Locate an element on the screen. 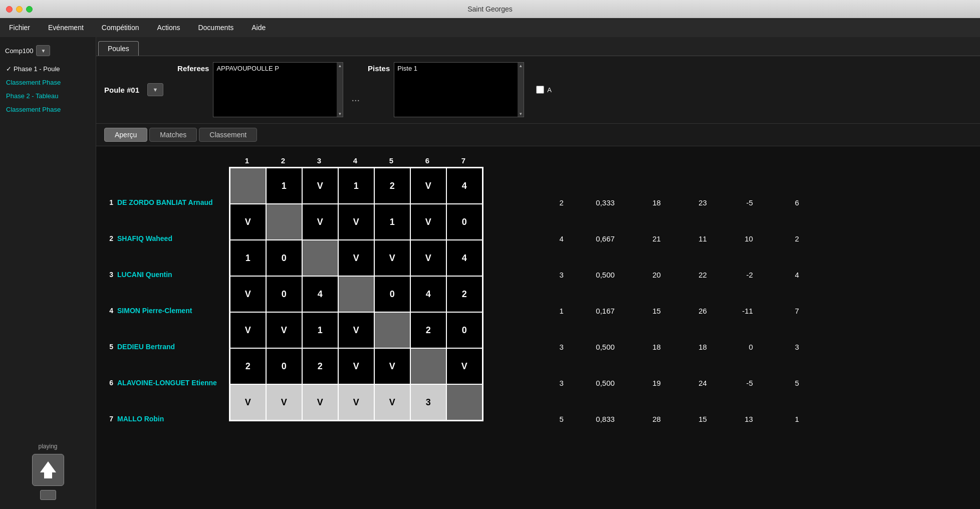  pistes-scroll-down-icon: ▼ is located at coordinates (521, 114).